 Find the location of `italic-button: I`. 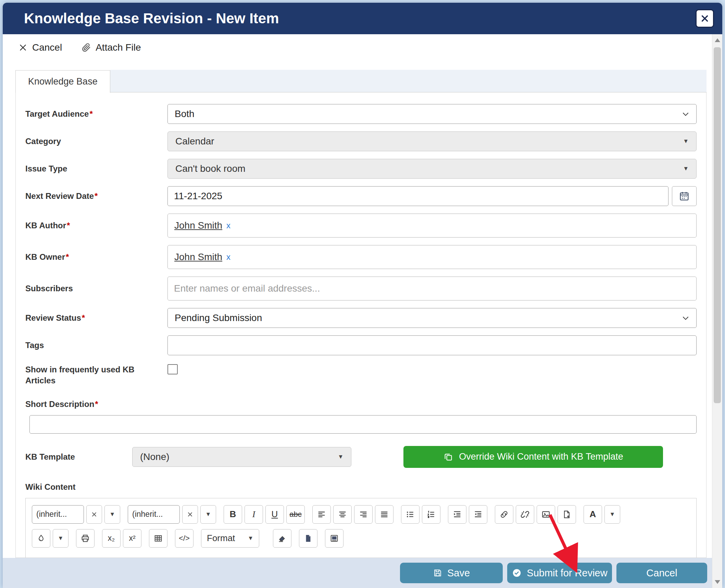

italic-button: I is located at coordinates (254, 514).